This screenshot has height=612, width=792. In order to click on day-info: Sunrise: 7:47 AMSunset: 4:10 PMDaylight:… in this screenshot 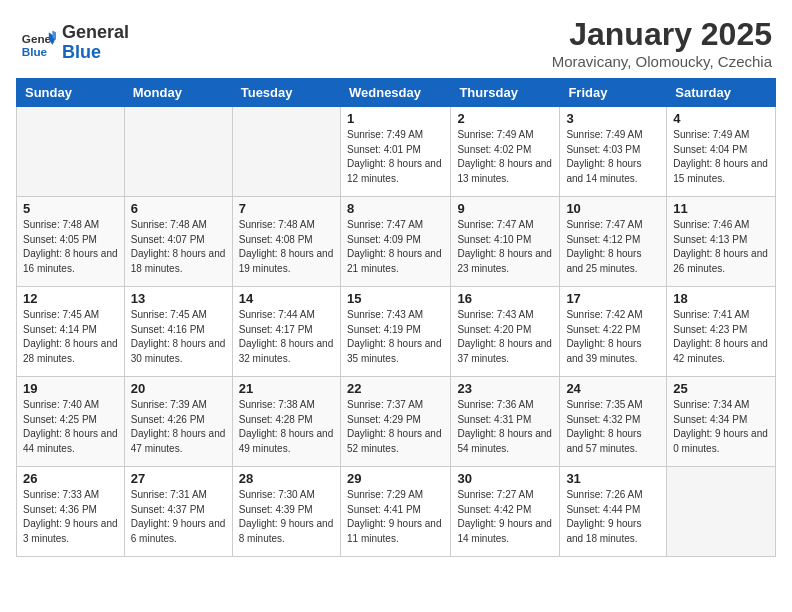, I will do `click(505, 247)`.